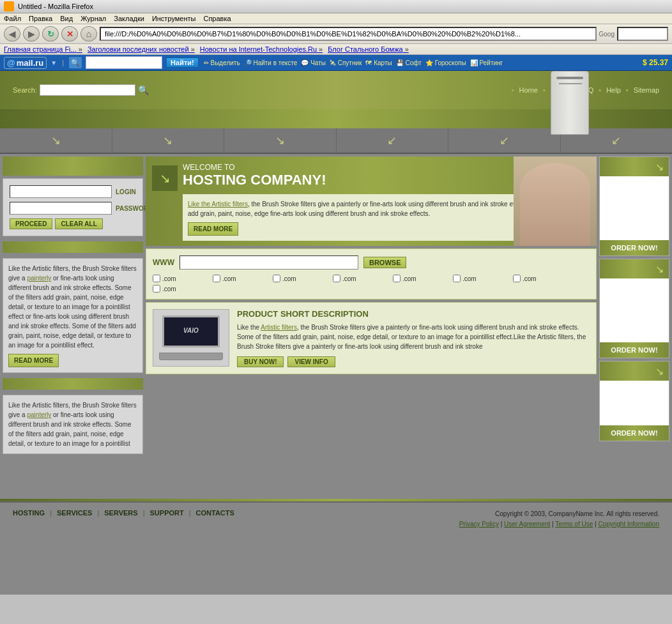 The width and height of the screenshot is (672, 624). Describe the element at coordinates (336, 90) in the screenshot. I see `site-header: Search: 🔍 • Home • Links • FAQ • Help • …` at that location.